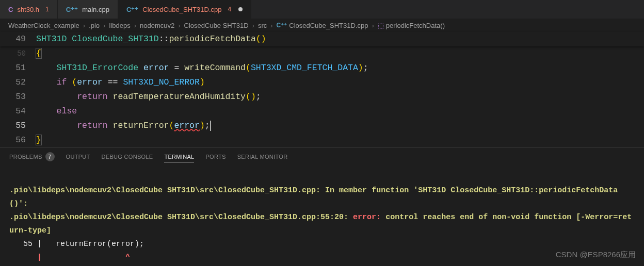 This screenshot has height=266, width=644. I want to click on sticky-scroll-line: 49 SHT31D ClosedCube_SHT31D::periodicFet…, so click(322, 39).